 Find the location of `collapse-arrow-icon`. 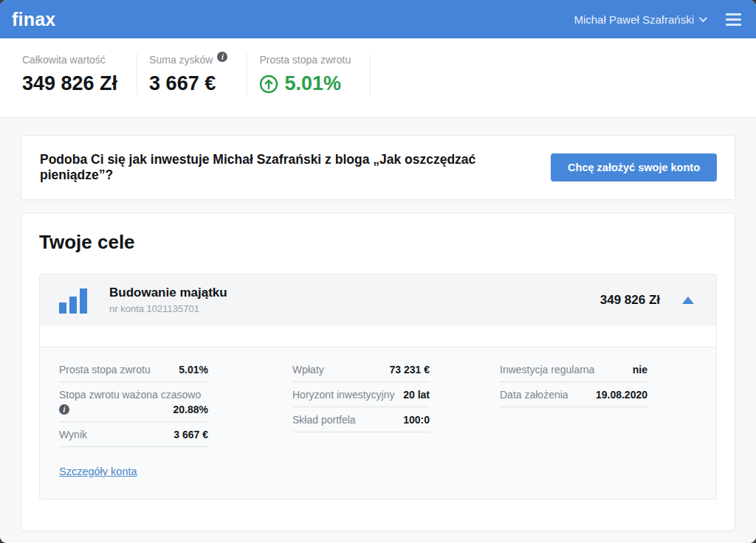

collapse-arrow-icon is located at coordinates (688, 300).